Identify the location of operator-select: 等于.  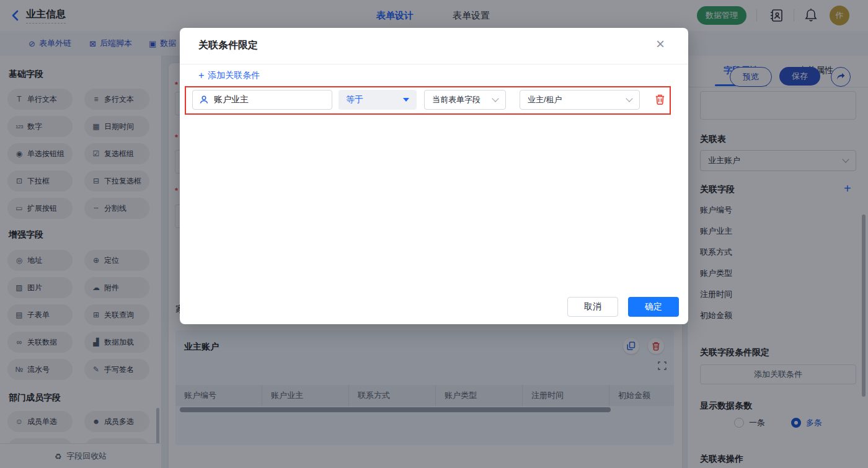
(378, 100).